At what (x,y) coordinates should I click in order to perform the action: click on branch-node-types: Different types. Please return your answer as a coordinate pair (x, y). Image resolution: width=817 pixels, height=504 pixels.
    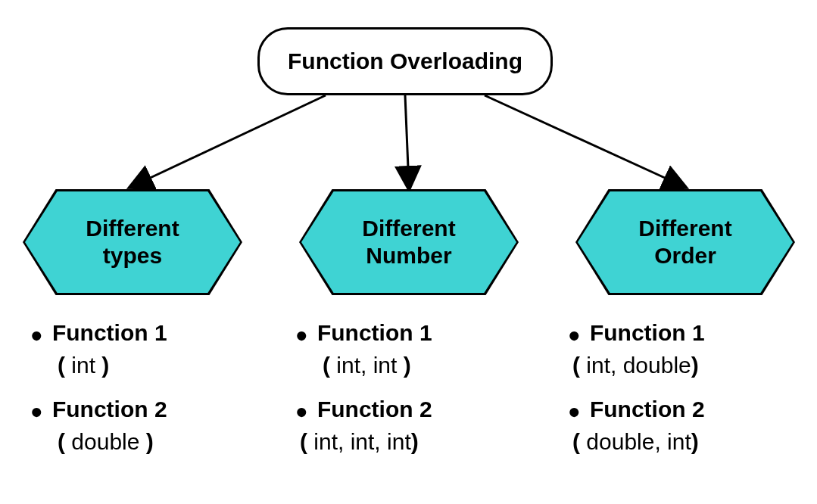
    Looking at the image, I should click on (133, 242).